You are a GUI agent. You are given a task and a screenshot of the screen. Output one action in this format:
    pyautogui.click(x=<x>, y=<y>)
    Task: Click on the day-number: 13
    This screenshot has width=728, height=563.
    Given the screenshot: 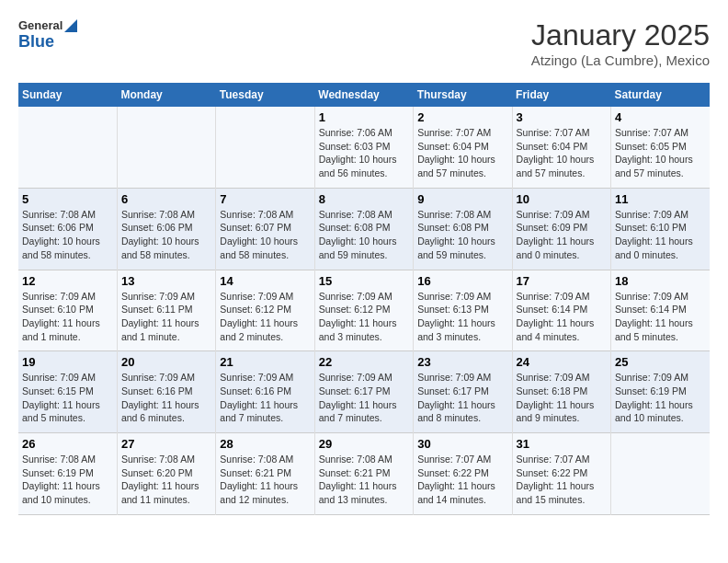 What is the action you would take?
    pyautogui.click(x=166, y=282)
    